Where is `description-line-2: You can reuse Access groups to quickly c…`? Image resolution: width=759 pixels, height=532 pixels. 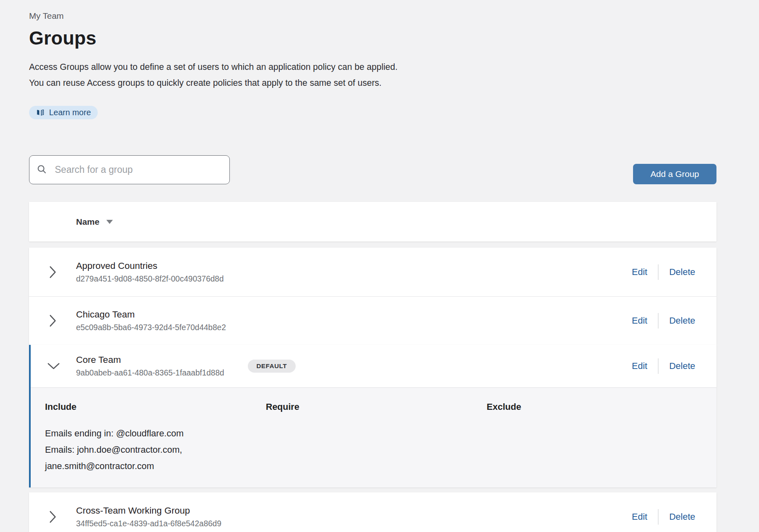
description-line-2: You can reuse Access groups to quickly c… is located at coordinates (373, 83).